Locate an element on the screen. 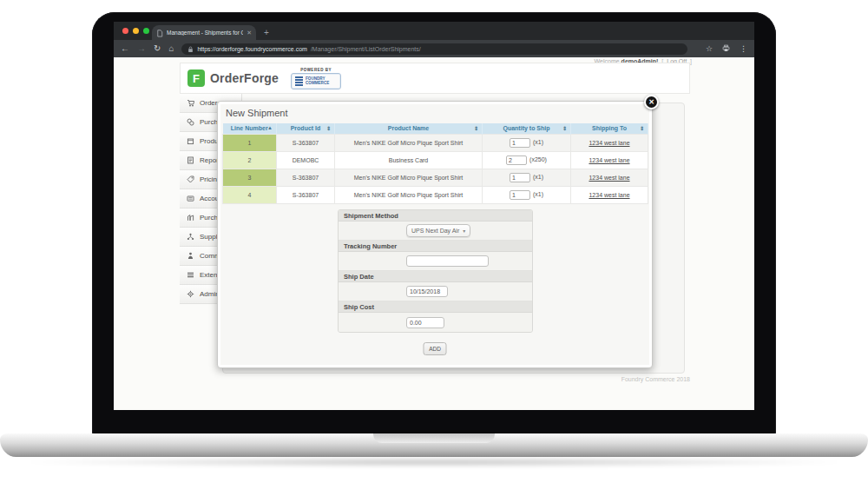 This screenshot has height=483, width=868. printer-icon is located at coordinates (726, 49).